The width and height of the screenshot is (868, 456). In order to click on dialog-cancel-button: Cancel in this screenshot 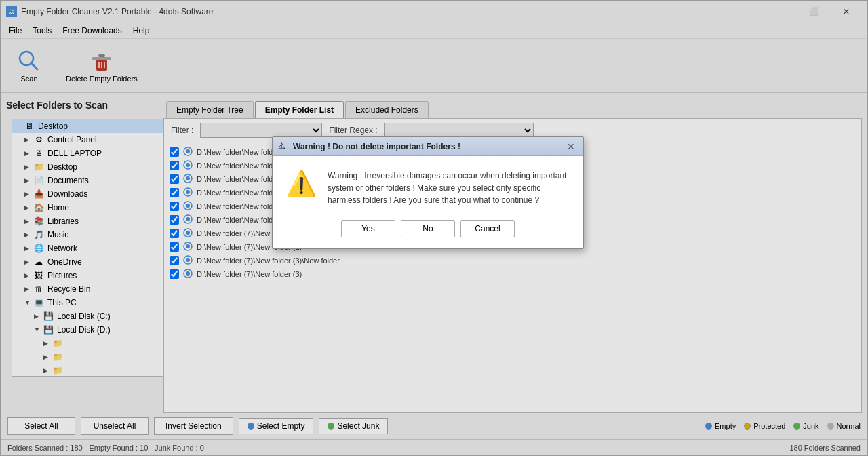, I will do `click(488, 229)`.